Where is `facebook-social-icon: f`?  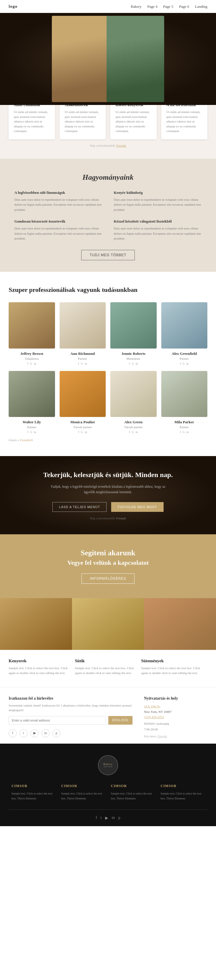
facebook-social-icon: f is located at coordinates (13, 733).